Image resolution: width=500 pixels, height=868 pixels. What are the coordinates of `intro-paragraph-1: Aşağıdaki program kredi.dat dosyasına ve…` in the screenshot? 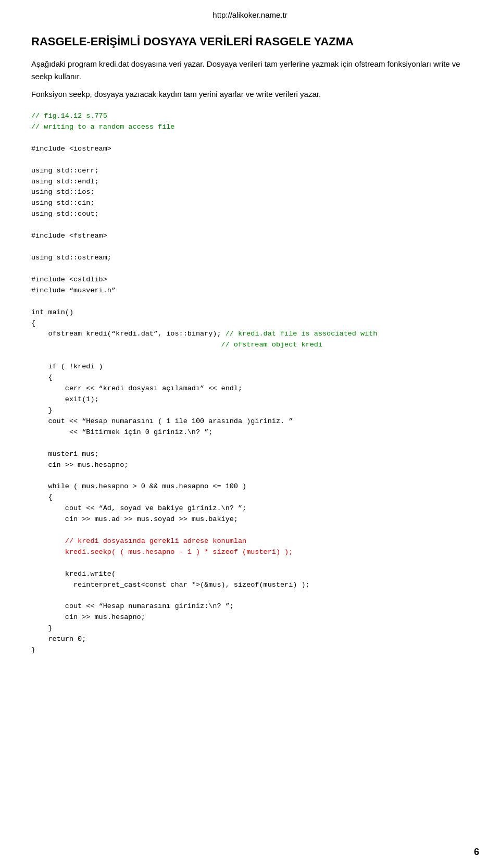 It's located at (250, 70).